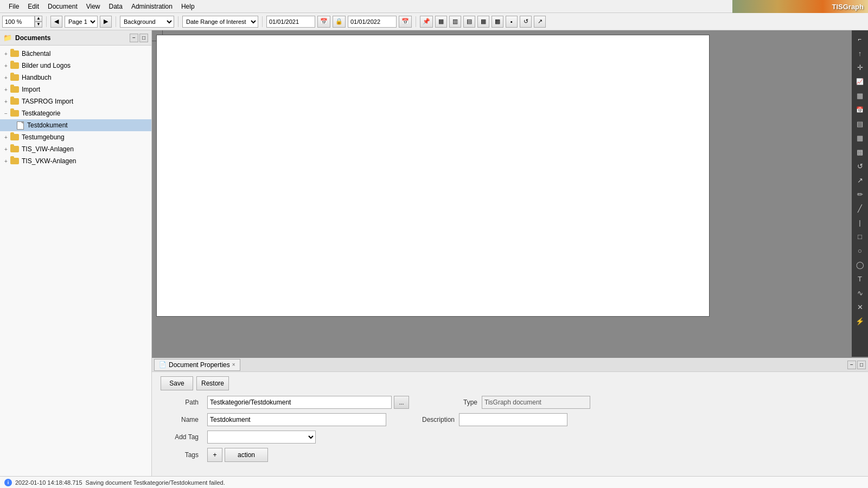 Image resolution: width=868 pixels, height=488 pixels. I want to click on folder-icon-handbuch, so click(15, 78).